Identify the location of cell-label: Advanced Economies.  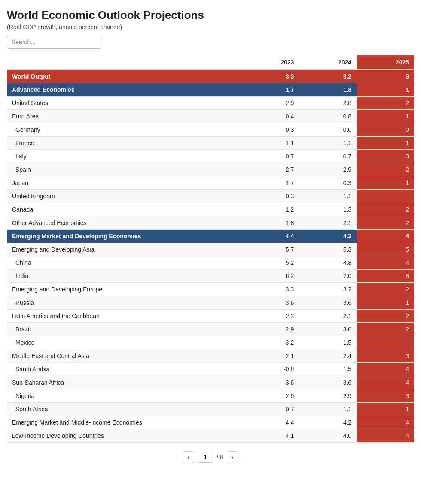
(125, 90).